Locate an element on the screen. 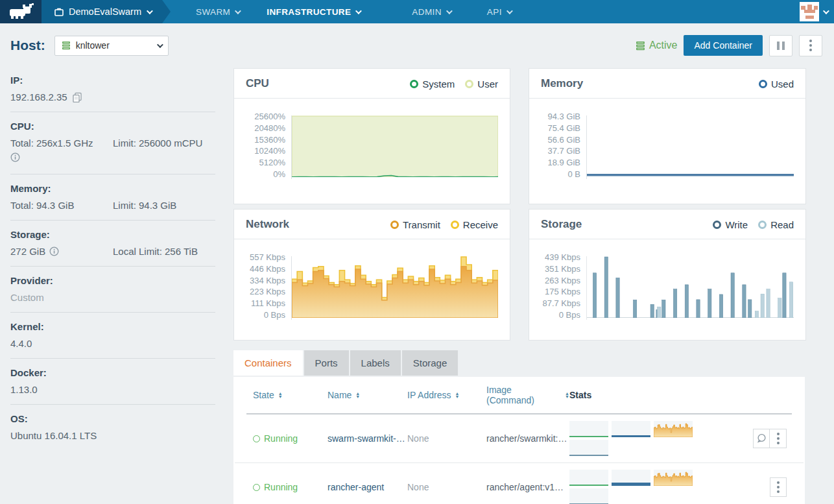  cpu-limit: Limit: 256000 mCPU is located at coordinates (158, 143).